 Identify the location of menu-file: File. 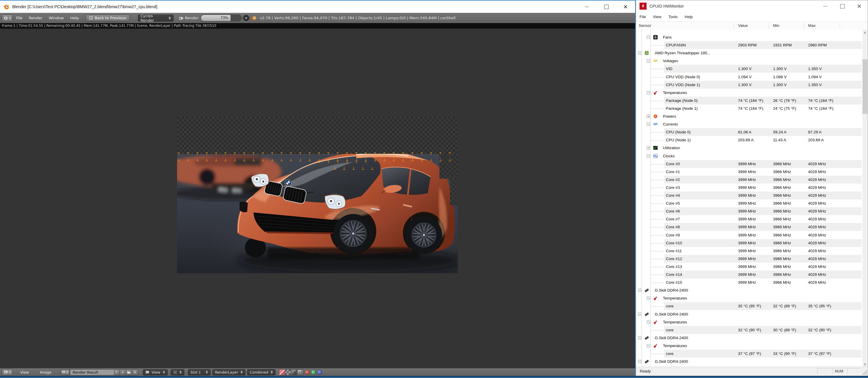
(19, 18).